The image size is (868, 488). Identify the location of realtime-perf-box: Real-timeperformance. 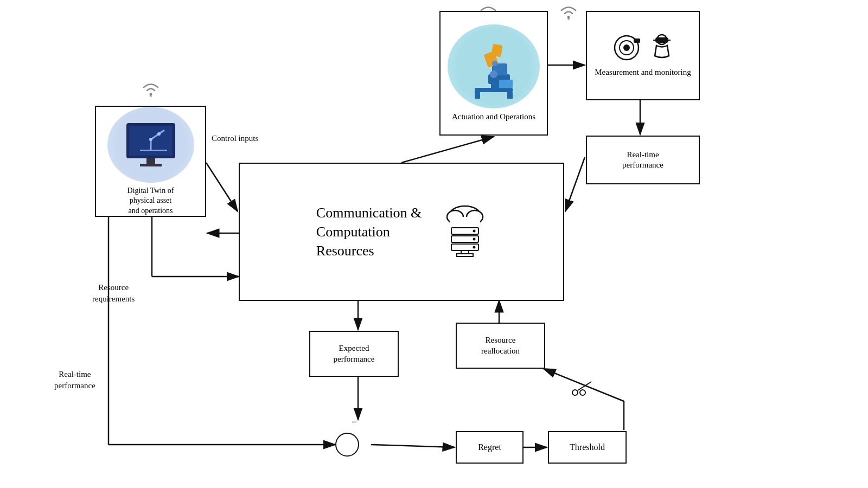
(643, 160).